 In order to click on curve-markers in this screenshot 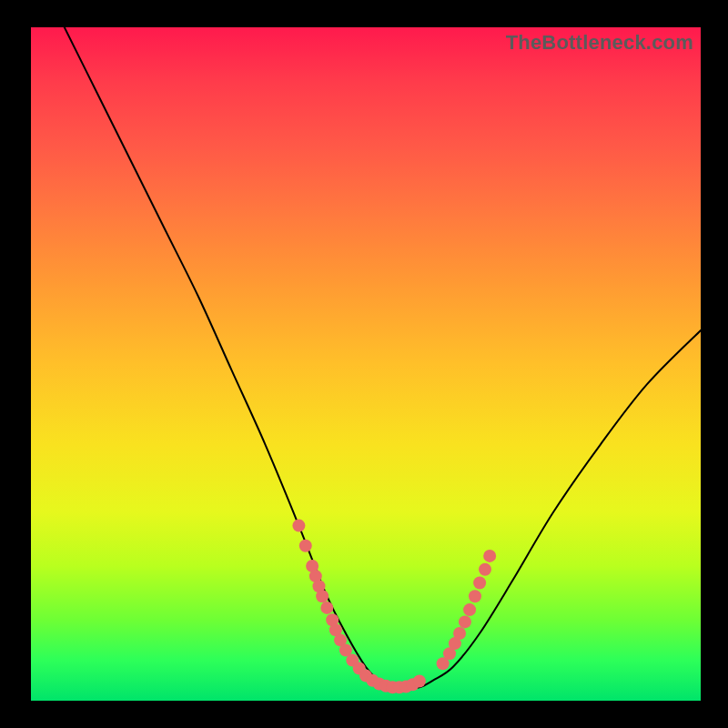, I will do `click(394, 607)`.